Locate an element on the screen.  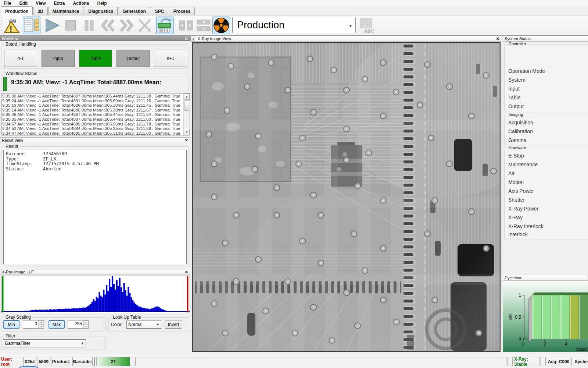
abc-button: ABC is located at coordinates (367, 25).